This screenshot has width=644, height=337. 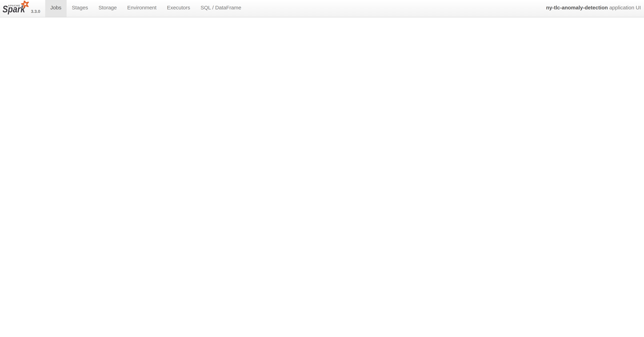 I want to click on svg-text: Spark, so click(x=14, y=9).